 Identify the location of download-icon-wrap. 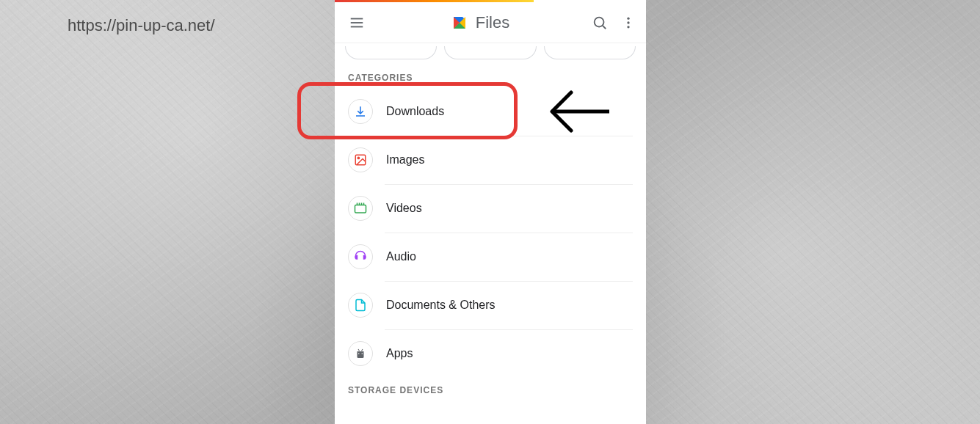
(360, 112).